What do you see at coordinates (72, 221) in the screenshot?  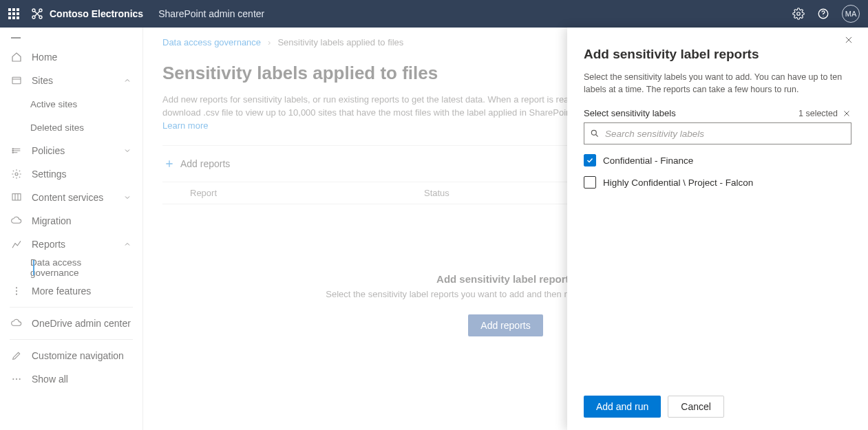 I see `nav-migration: Migration` at bounding box center [72, 221].